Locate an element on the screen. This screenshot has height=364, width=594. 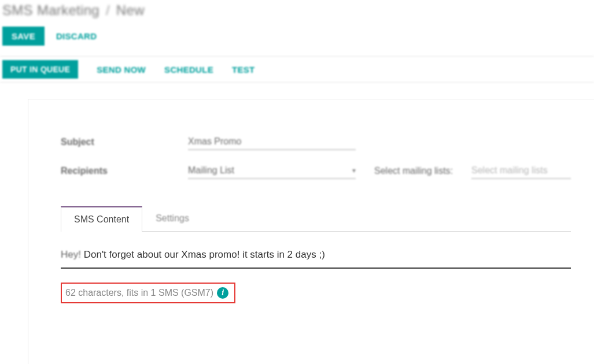
save-button: SAVE is located at coordinates (23, 36).